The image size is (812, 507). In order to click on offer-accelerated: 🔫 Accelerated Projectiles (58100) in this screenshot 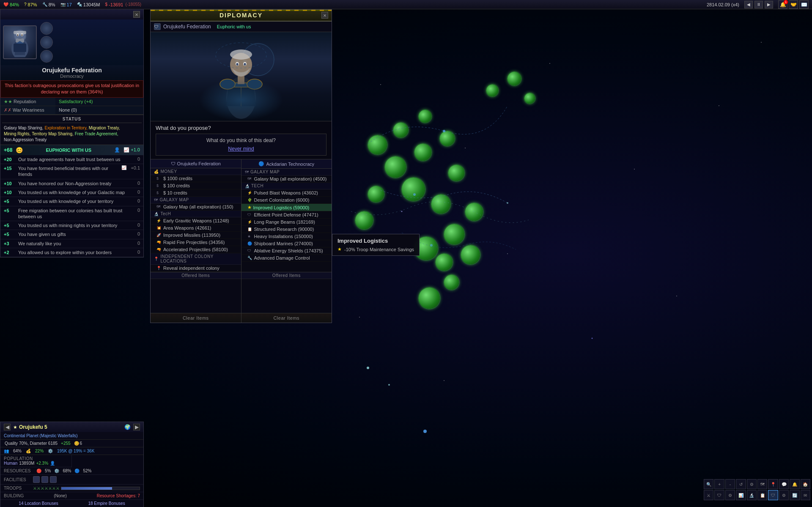, I will do `click(196, 249)`.